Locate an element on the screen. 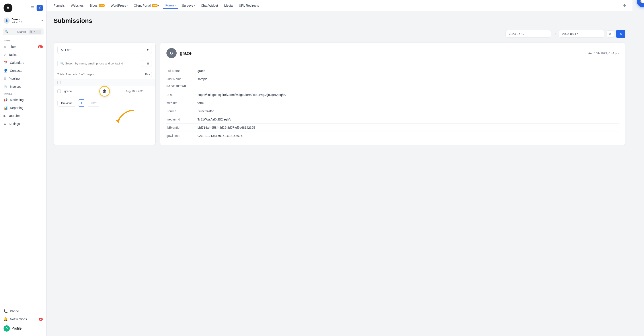 This screenshot has height=336, width=644. sidebar-item-phone: 📞 Phone is located at coordinates (23, 311).